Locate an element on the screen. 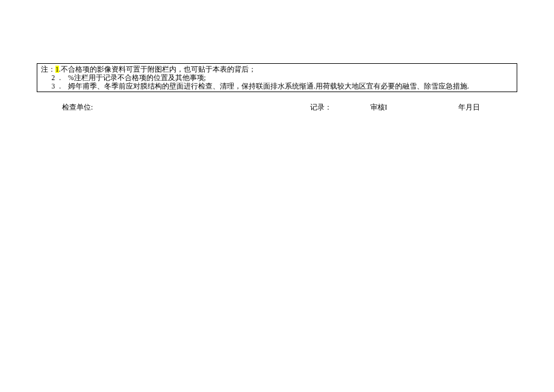 The image size is (554, 392). signature-row: 检查单位: 记录： 审核I 年月日 is located at coordinates (277, 107).